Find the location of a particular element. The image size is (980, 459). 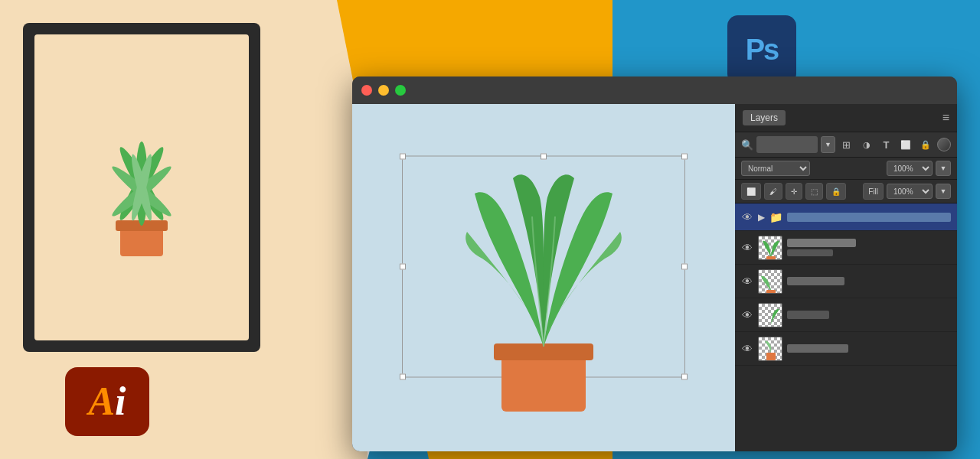

ai-badge-text: Ai is located at coordinates (107, 402).